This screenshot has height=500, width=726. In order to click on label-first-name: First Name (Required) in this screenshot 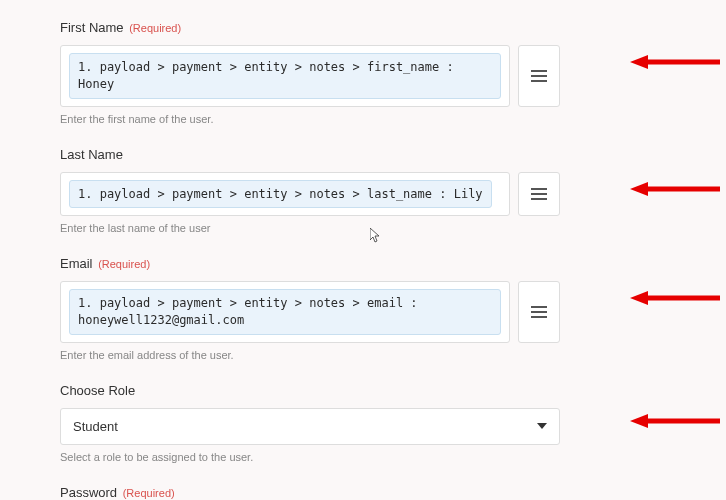, I will do `click(393, 28)`.